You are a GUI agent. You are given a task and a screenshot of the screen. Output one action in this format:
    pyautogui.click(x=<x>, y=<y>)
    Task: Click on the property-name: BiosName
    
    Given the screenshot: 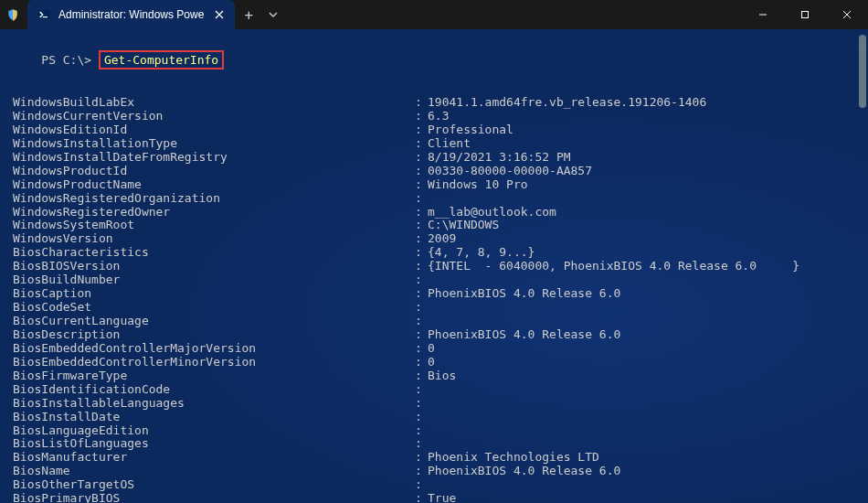 What is the action you would take?
    pyautogui.click(x=214, y=472)
    